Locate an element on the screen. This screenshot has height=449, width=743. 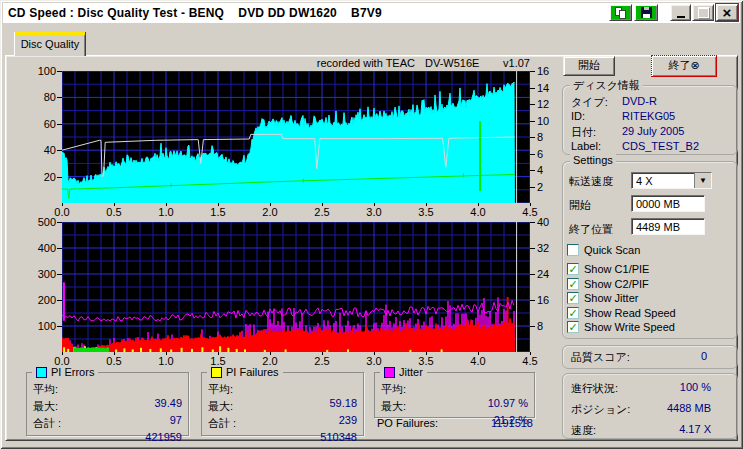
start-position-input: 0000 MB is located at coordinates (668, 204).